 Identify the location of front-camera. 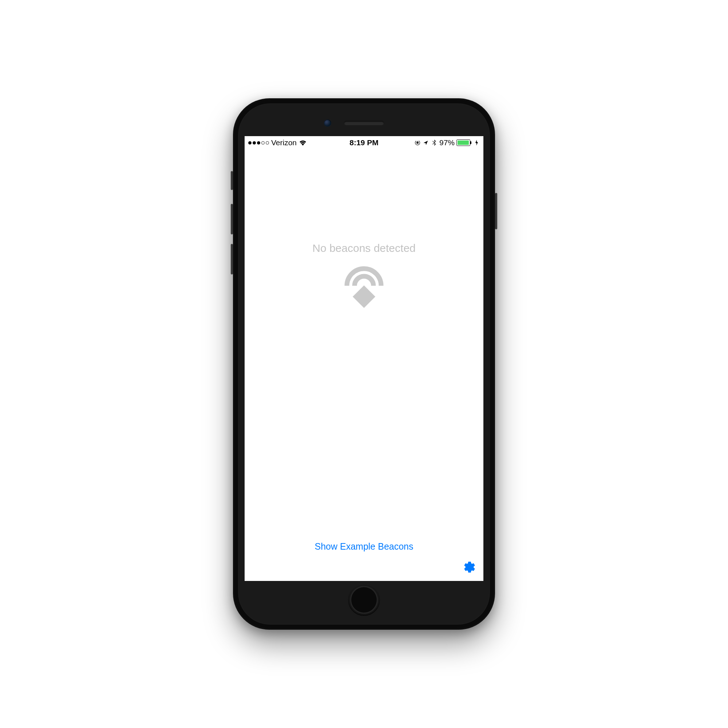
(328, 123).